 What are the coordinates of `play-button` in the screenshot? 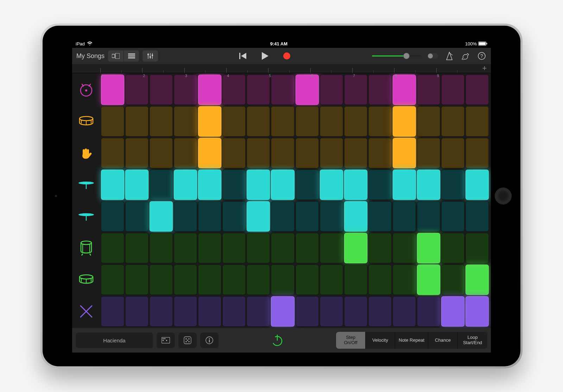 It's located at (265, 56).